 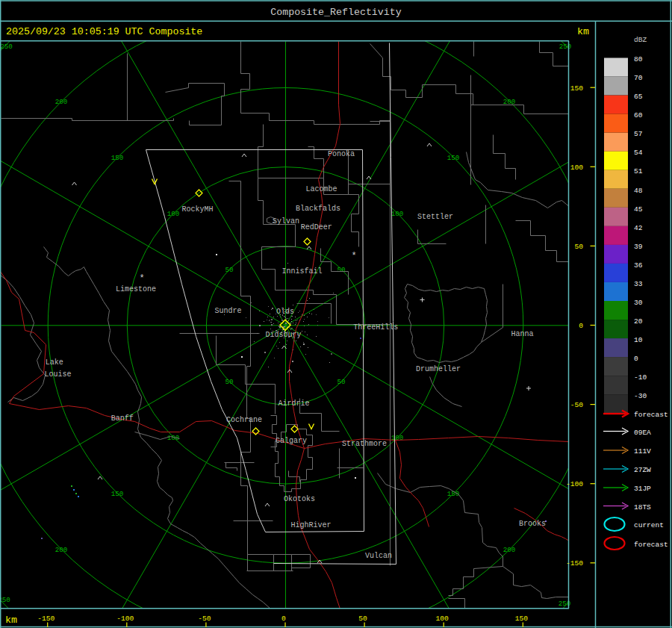 I want to click on svg-text: Limestone, so click(x=136, y=290).